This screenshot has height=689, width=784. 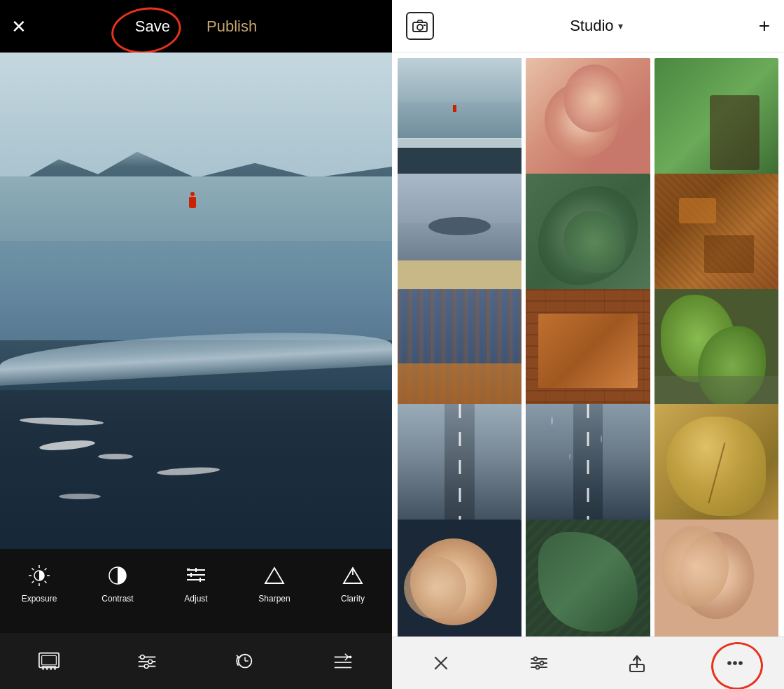 I want to click on grid-item-feather, so click(x=717, y=466).